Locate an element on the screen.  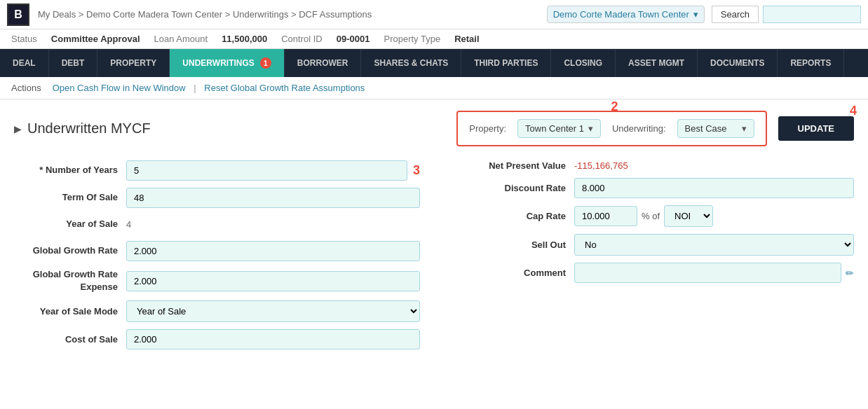
search-button: Search is located at coordinates (735, 14).